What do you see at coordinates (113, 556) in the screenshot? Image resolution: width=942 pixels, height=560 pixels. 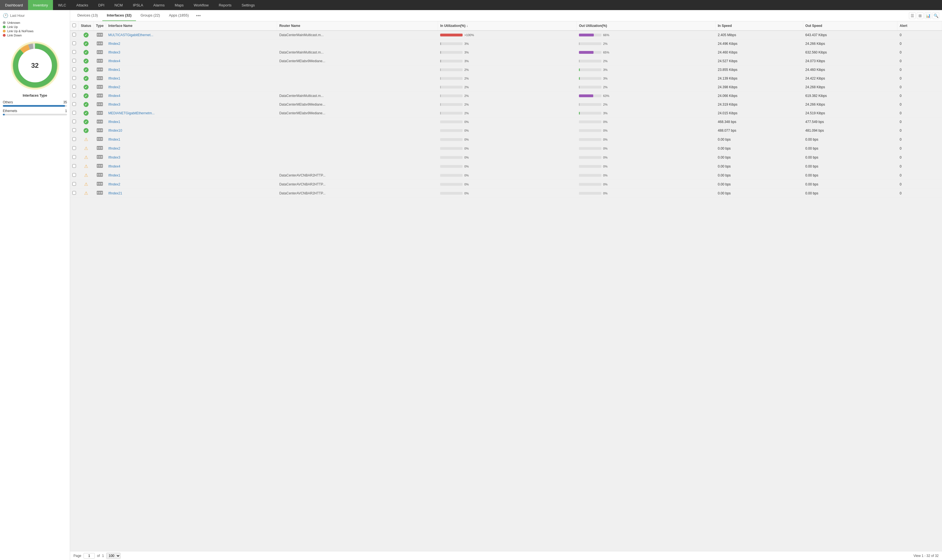 I see `per-page-select: 100 50 200` at bounding box center [113, 556].